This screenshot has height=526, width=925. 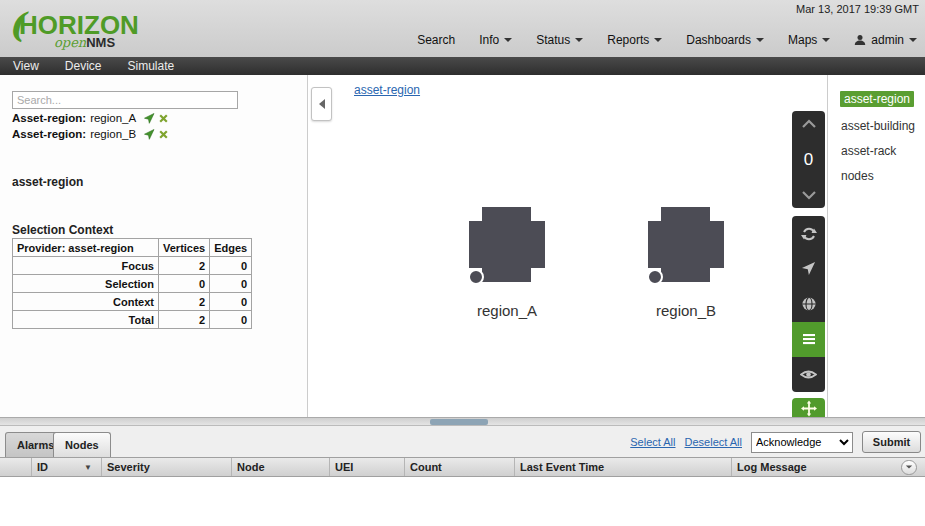 What do you see at coordinates (132, 320) in the screenshot?
I see `table-row: Total 2 0` at bounding box center [132, 320].